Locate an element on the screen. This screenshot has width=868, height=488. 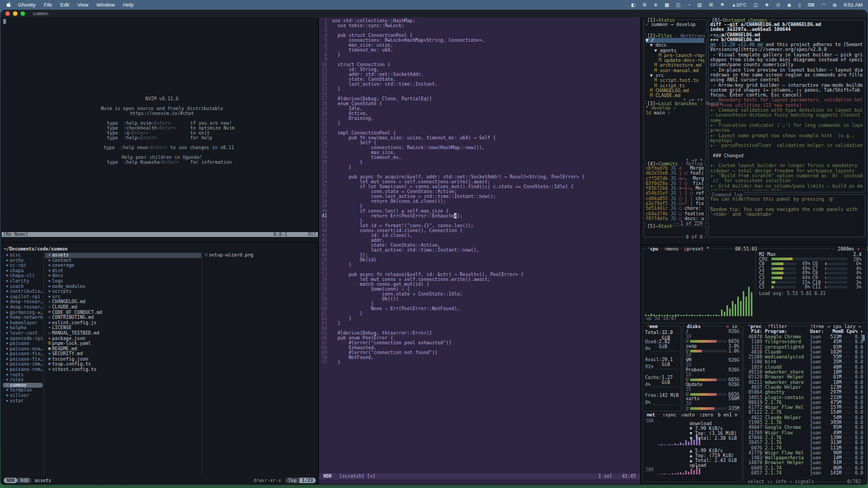
code-line: 8 } is located at coordinates (480, 55).